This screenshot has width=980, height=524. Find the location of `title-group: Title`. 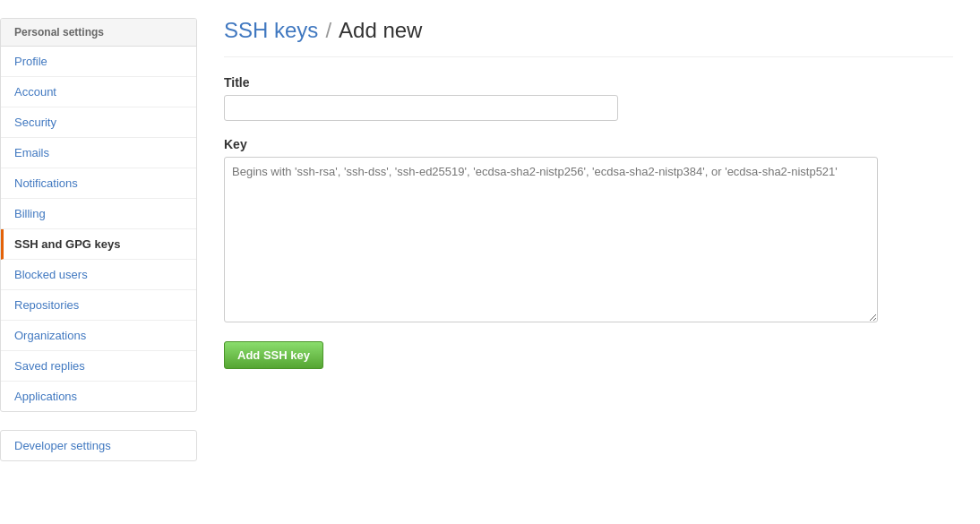

title-group: Title is located at coordinates (589, 99).